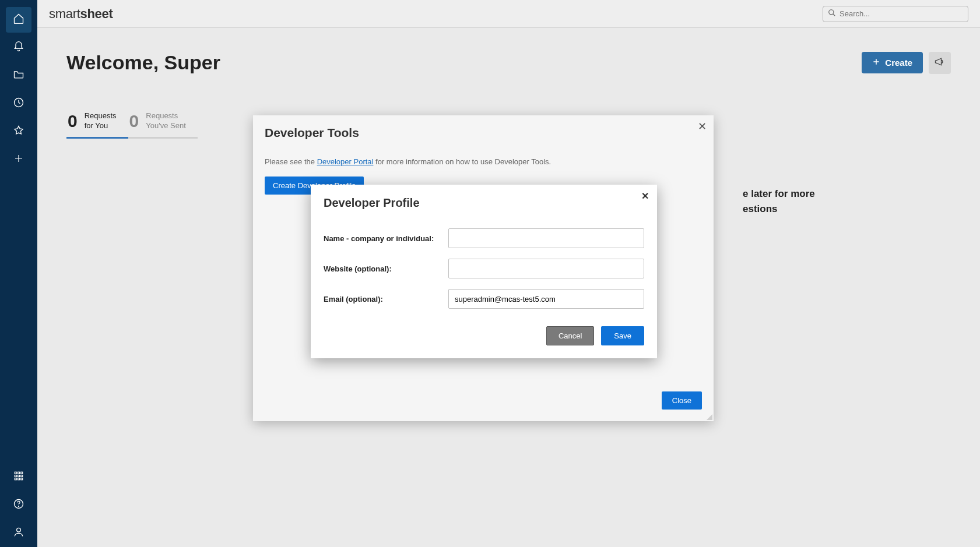 The image size is (980, 547). Describe the element at coordinates (832, 14) in the screenshot. I see `search-icon` at that location.